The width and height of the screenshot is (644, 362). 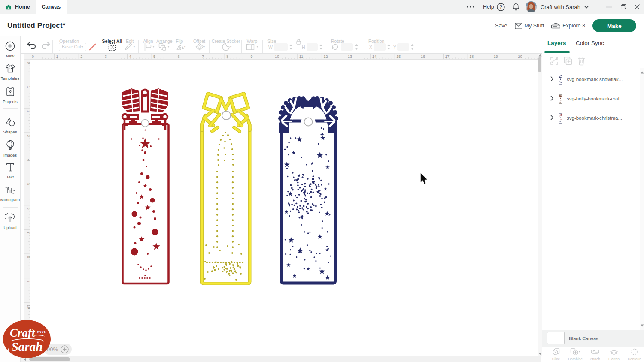 I want to click on svg-text: WITH, so click(x=42, y=332).